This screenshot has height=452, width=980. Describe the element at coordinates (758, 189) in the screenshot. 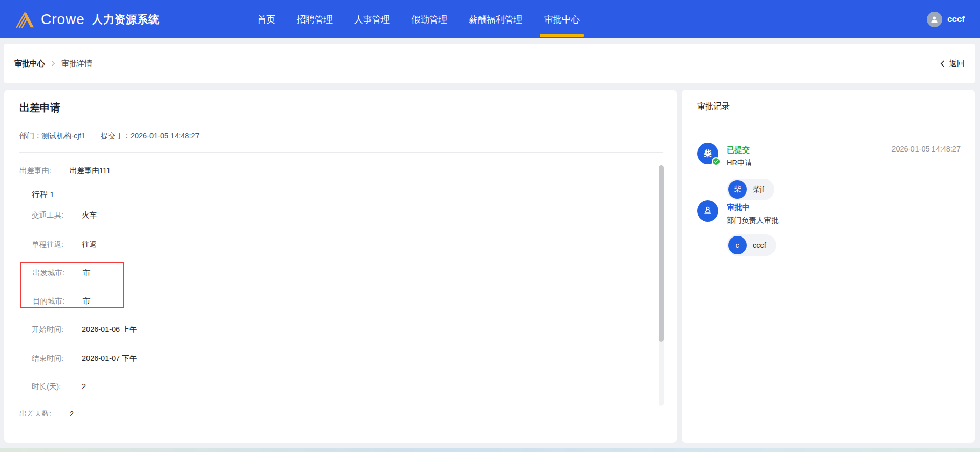

I see `person-chip-name: 柴jf` at that location.